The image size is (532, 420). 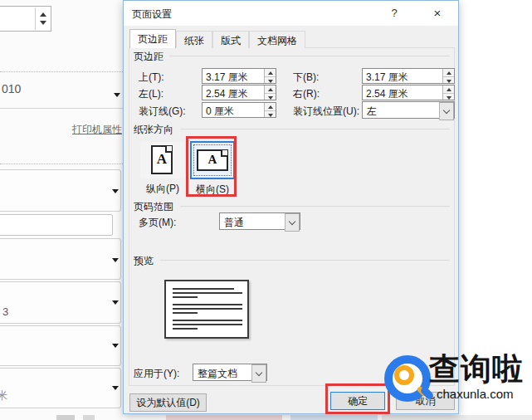 I want to click on margin-right-value: 2.54 厘米, so click(x=387, y=95).